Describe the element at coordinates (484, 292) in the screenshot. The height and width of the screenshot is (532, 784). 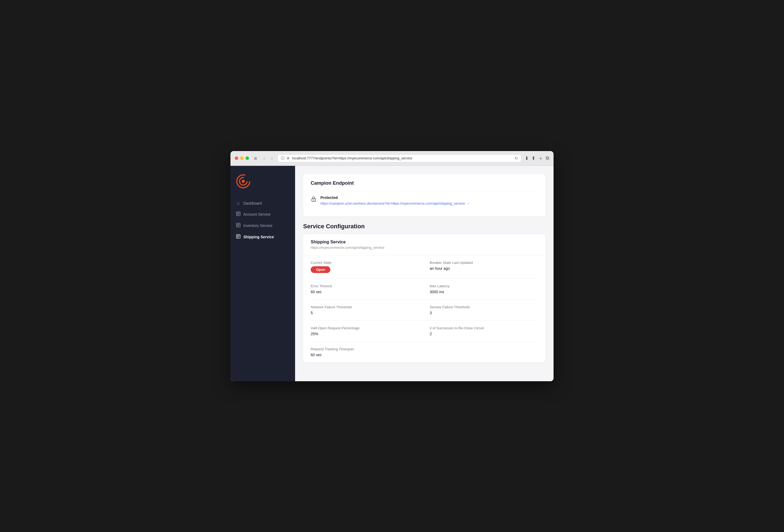
I see `max-latency-value: 3000 ms` at that location.